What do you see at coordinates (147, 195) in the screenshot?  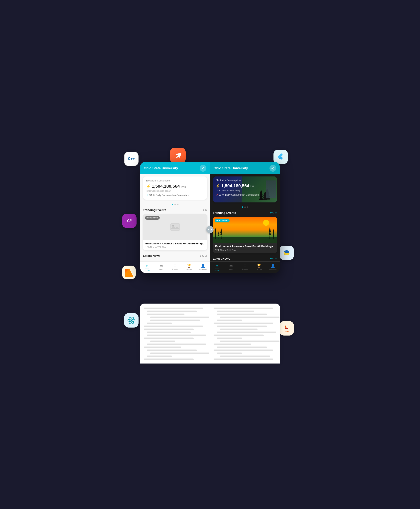 I see `left-trend-icon: ↗` at bounding box center [147, 195].